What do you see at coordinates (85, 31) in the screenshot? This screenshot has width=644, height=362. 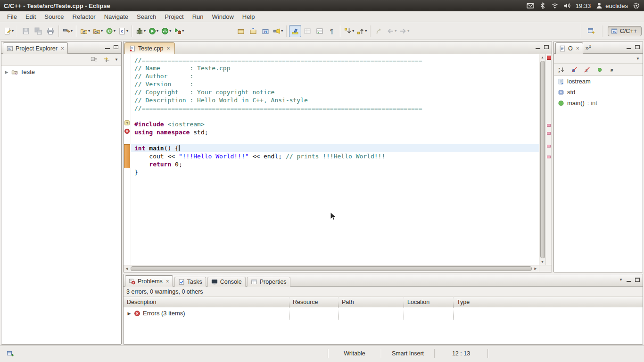 I see `new-c-project-button: C▾` at bounding box center [85, 31].